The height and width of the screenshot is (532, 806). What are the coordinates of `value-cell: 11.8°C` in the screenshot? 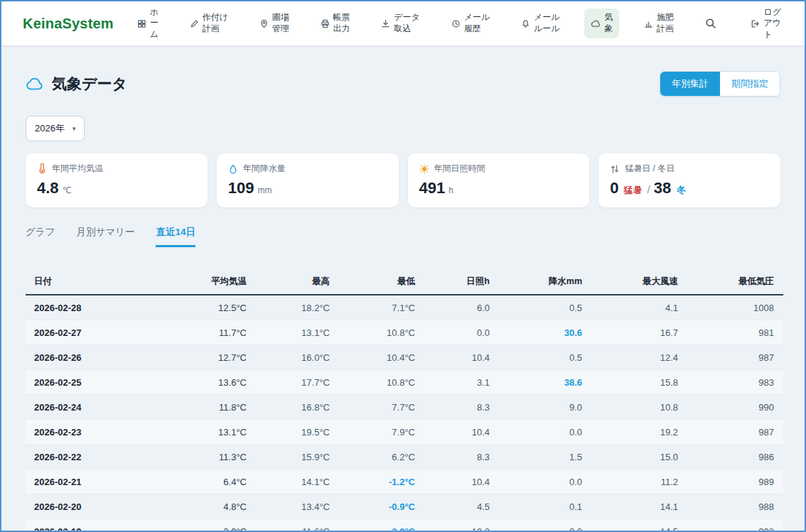 It's located at (206, 408).